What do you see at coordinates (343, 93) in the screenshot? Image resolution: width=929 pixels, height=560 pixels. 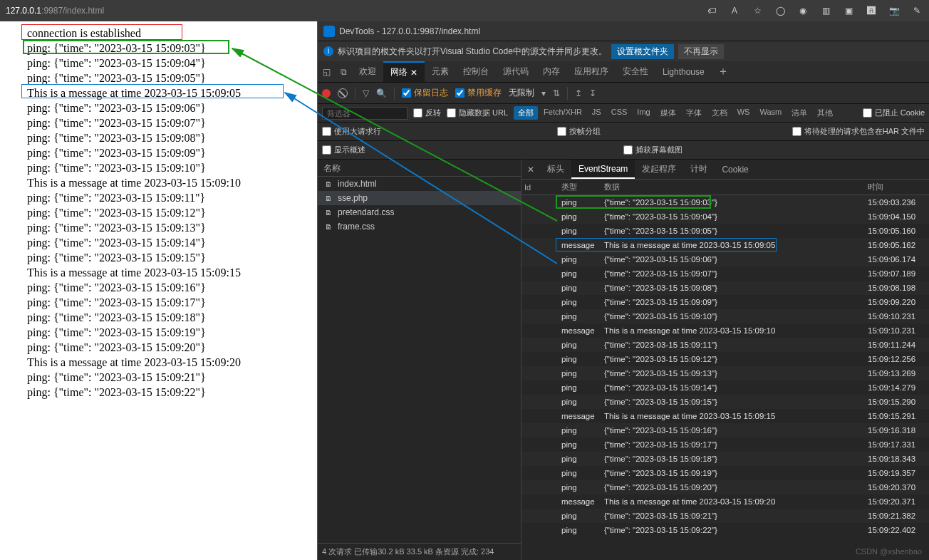 I see `clear-icon` at bounding box center [343, 93].